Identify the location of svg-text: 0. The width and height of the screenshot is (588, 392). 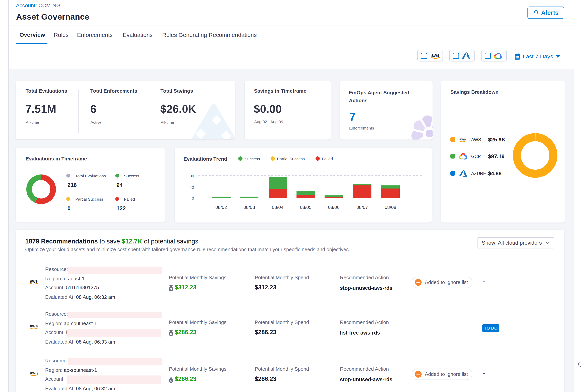
(193, 198).